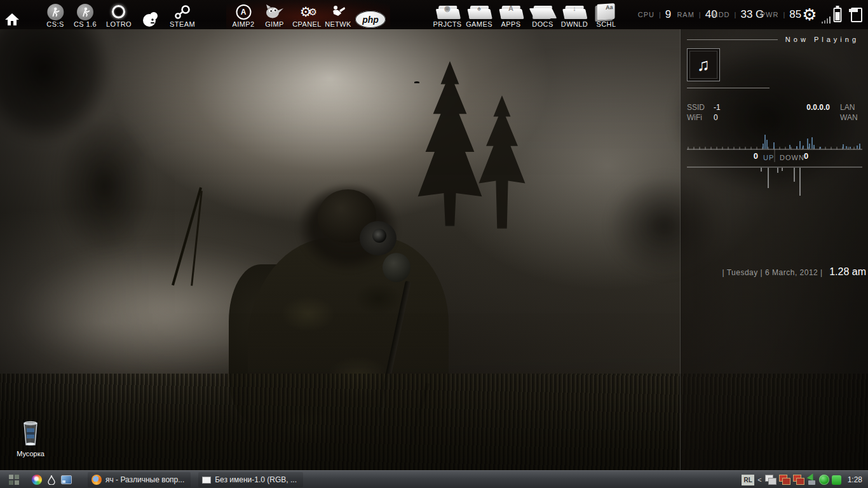 The width and height of the screenshot is (868, 488). I want to click on recycle-bin-icon, so click(31, 433).